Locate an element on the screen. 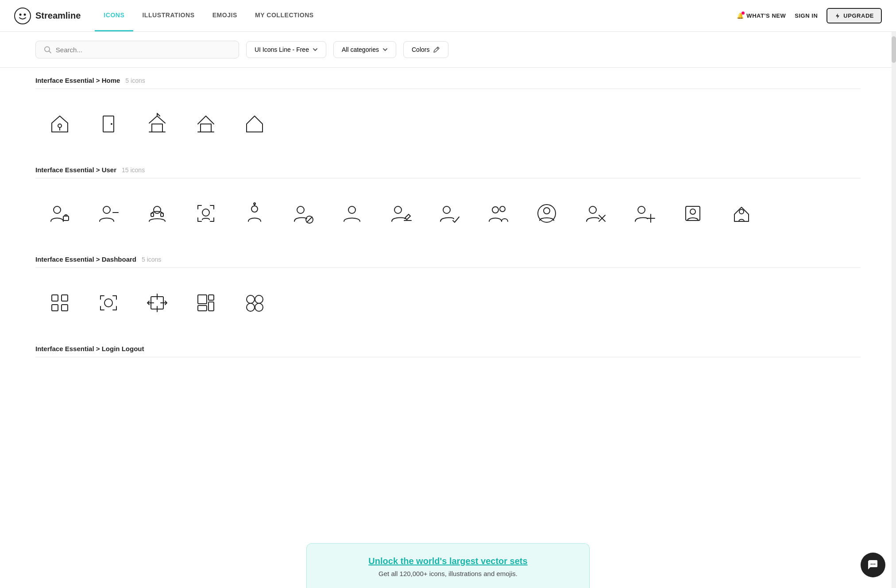 This screenshot has width=896, height=588. tab-illustrations: ILLUSTRATIONS is located at coordinates (168, 16).